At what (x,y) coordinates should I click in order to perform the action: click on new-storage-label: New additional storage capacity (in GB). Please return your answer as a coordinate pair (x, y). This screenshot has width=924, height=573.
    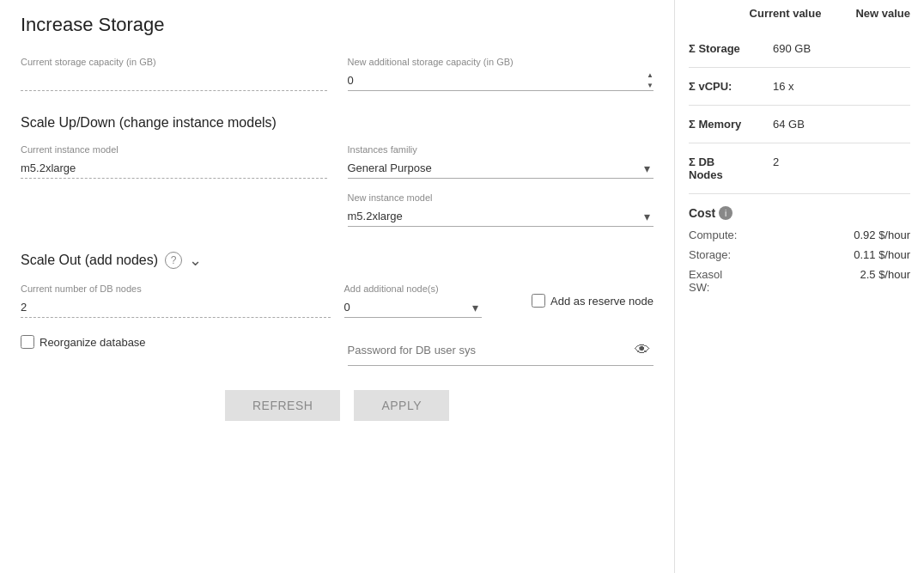
    Looking at the image, I should click on (502, 62).